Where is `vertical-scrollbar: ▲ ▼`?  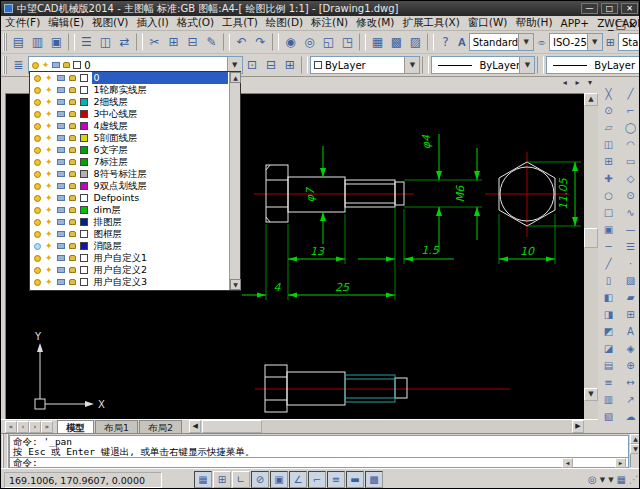
vertical-scrollbar: ▲ ▼ is located at coordinates (591, 256).